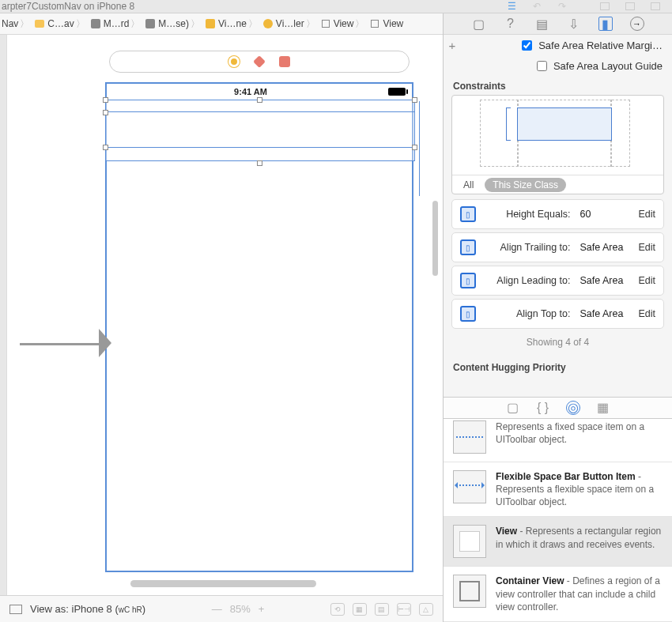 This screenshot has width=672, height=622. What do you see at coordinates (468, 281) in the screenshot?
I see `leading-constraint-icon: ▯` at bounding box center [468, 281].